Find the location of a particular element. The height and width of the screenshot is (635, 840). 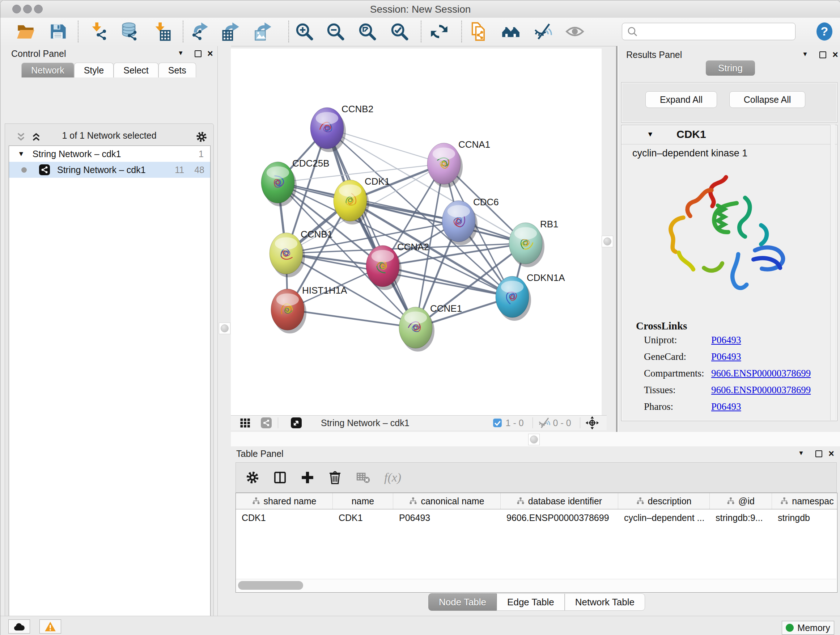

selected-checkbox-icon is located at coordinates (497, 423).